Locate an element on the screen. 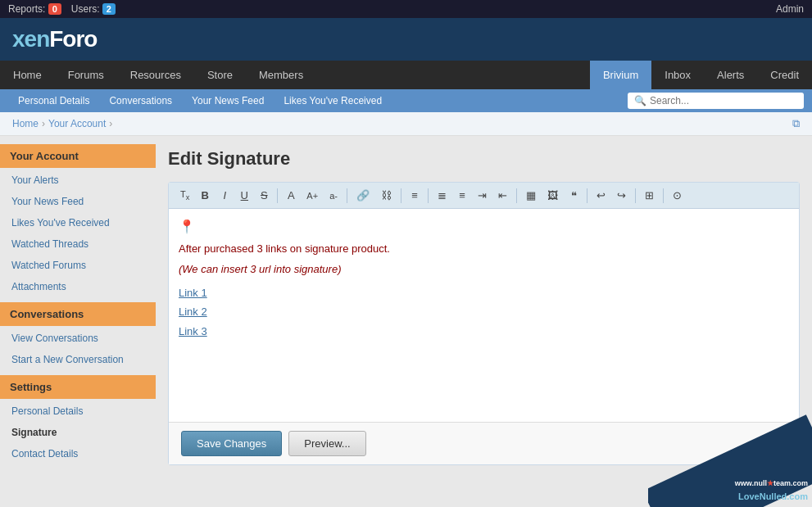  logo-light: xen is located at coordinates (31, 39).